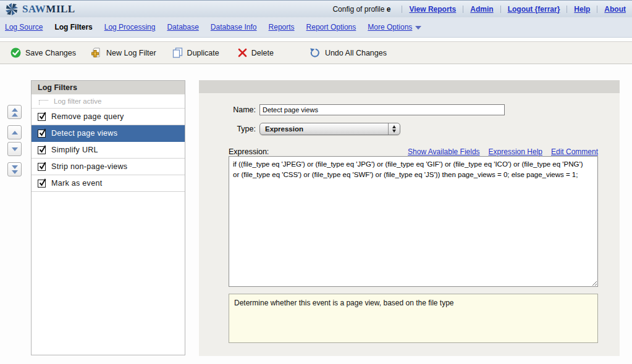 The height and width of the screenshot is (364, 632). What do you see at coordinates (108, 151) in the screenshot?
I see `filter-row-simplify-url: Simplify URL` at bounding box center [108, 151].